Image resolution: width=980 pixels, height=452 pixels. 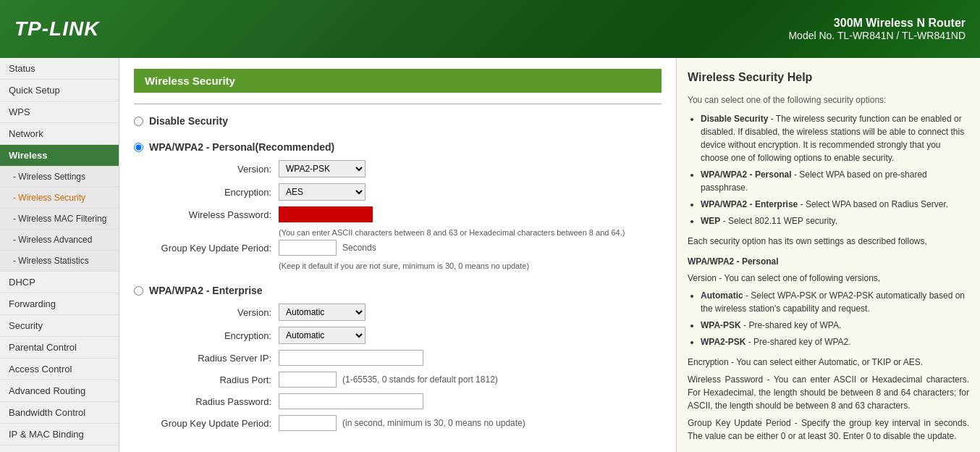 I want to click on wpa-enterprise-encryption-row: Encryption: Automatic TKIP AES, so click(x=398, y=335).